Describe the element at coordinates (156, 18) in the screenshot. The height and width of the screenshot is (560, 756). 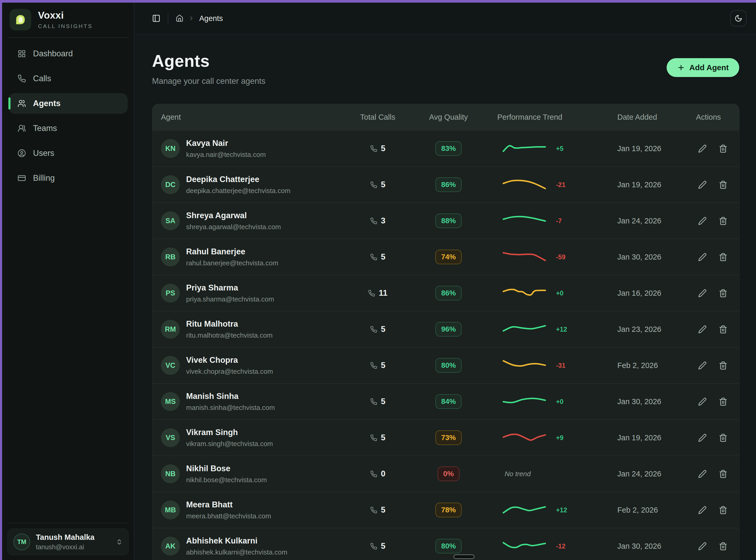
I see `sidebar-toggle-button` at that location.